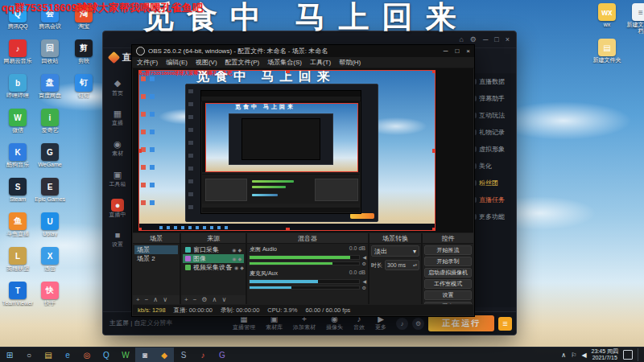 The height and width of the screenshot is (362, 644). What do you see at coordinates (50, 299) in the screenshot?
I see `desktop-icon: 快 快手` at bounding box center [50, 299].